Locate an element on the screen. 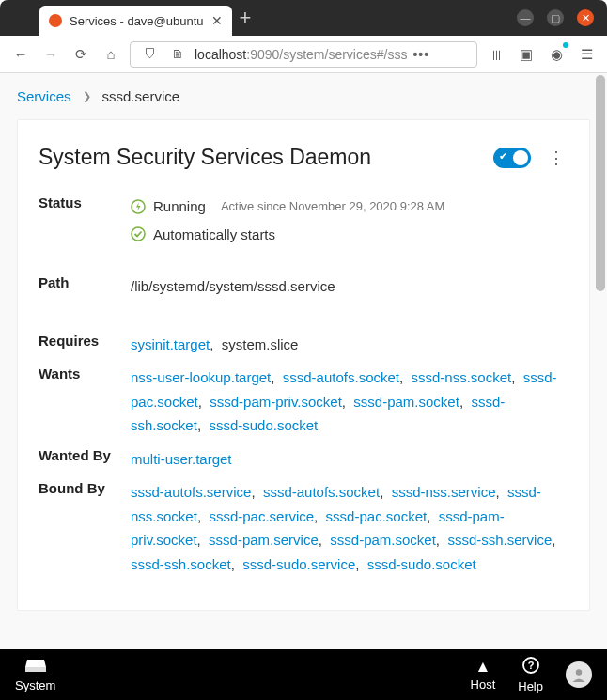 This screenshot has height=700, width=607. browser-tab: Services - dave@ubuntu ✕ is located at coordinates (135, 21).